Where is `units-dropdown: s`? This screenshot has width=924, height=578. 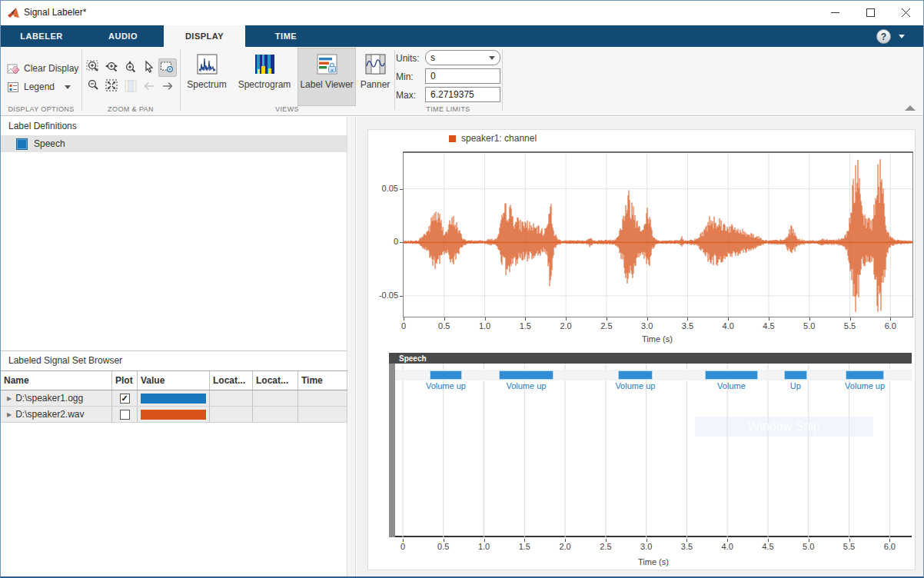 units-dropdown: s is located at coordinates (463, 58).